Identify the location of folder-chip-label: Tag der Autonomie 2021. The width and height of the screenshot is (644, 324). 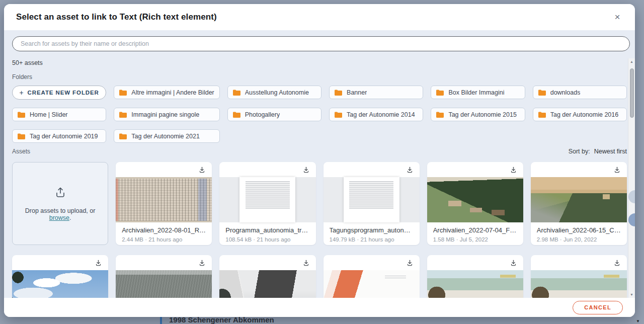
(166, 136).